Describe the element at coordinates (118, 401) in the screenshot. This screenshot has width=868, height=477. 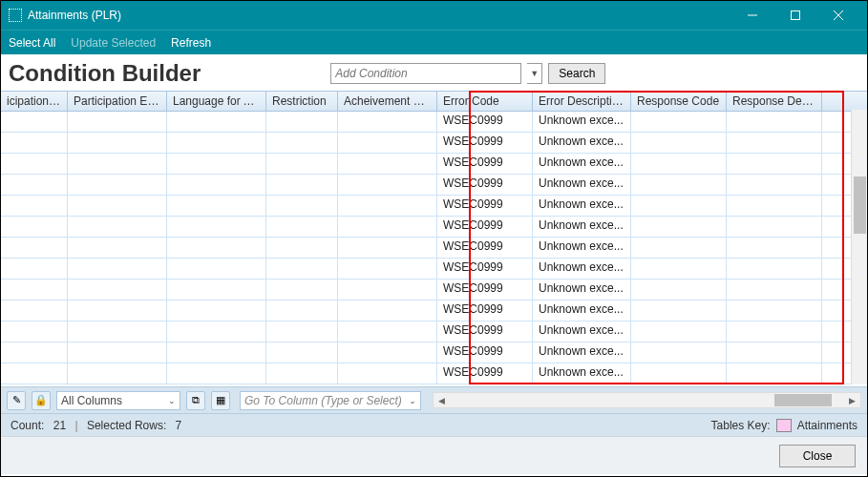
I see `column-selector: All Columns ⌄` at that location.